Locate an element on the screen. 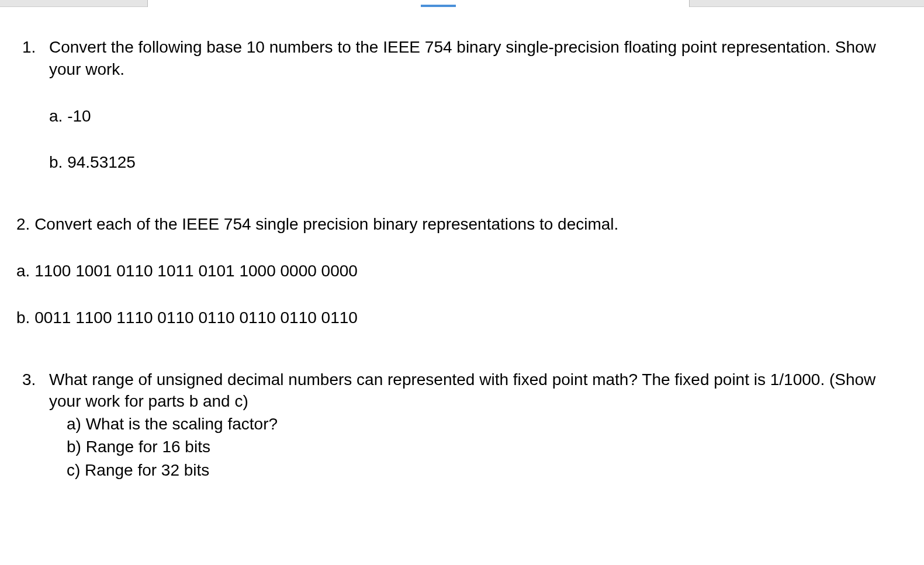 Image resolution: width=924 pixels, height=565 pixels. question-1-sub-b: b. 94.53125 is located at coordinates (478, 162).